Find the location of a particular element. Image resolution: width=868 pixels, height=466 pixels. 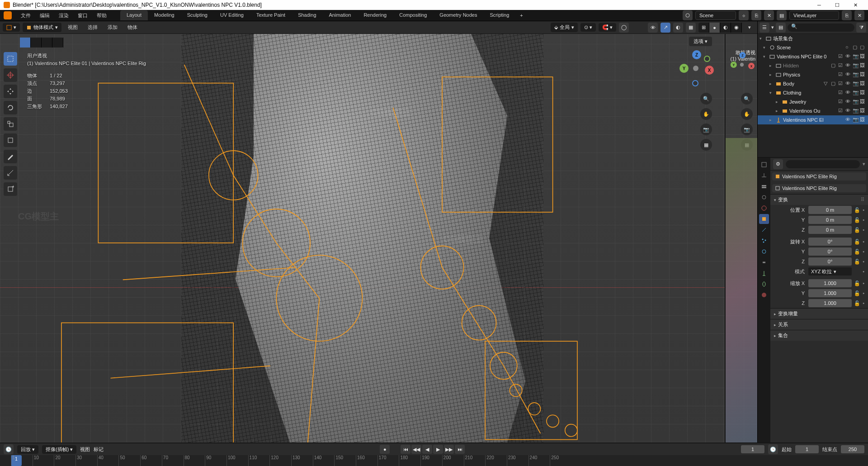

play-icon: ▶ is located at coordinates (438, 449).